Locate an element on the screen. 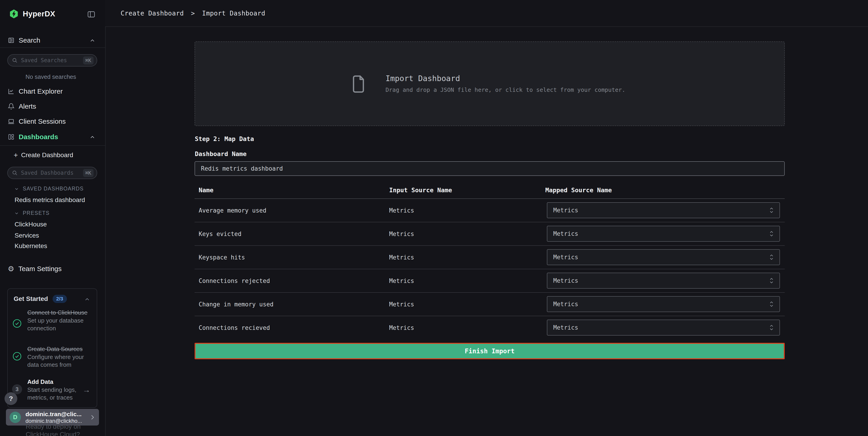 This screenshot has width=868, height=436. no-saved-searches-text: No saved searches is located at coordinates (51, 77).